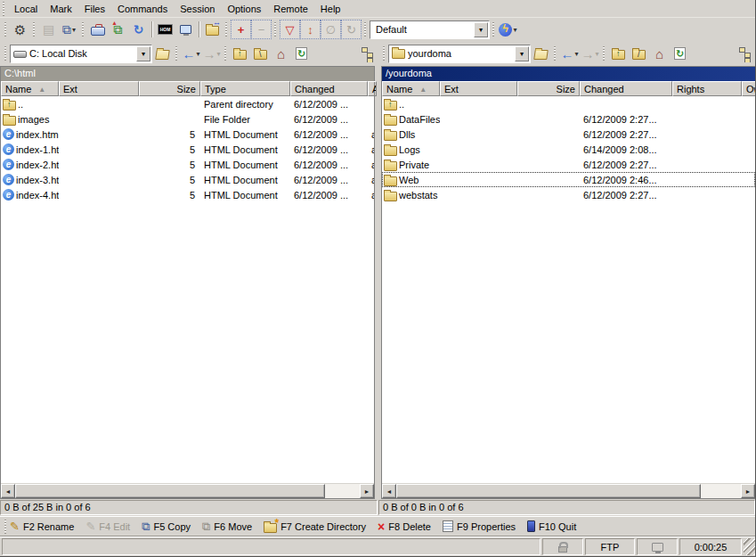 The height and width of the screenshot is (557, 756). What do you see at coordinates (568, 119) in the screenshot?
I see `file-row: DataFiles6/12/2009 2:27...` at bounding box center [568, 119].